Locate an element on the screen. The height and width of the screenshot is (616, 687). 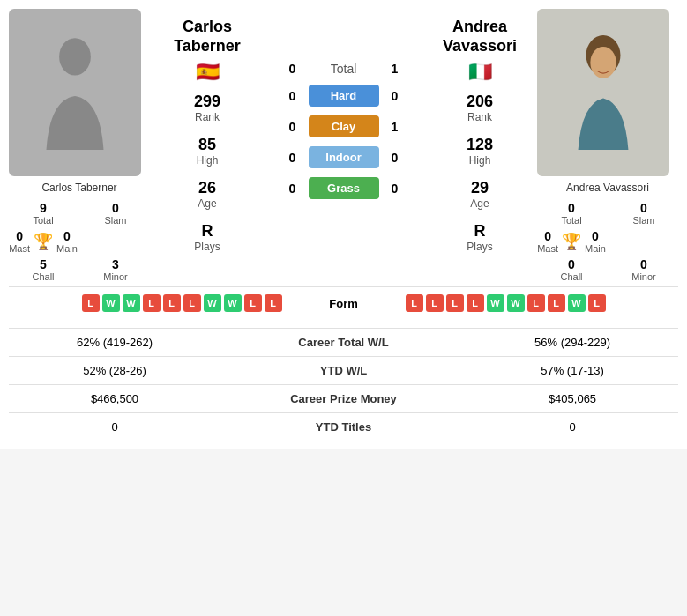
right-chall-stat: 0 Chall is located at coordinates (571, 270).